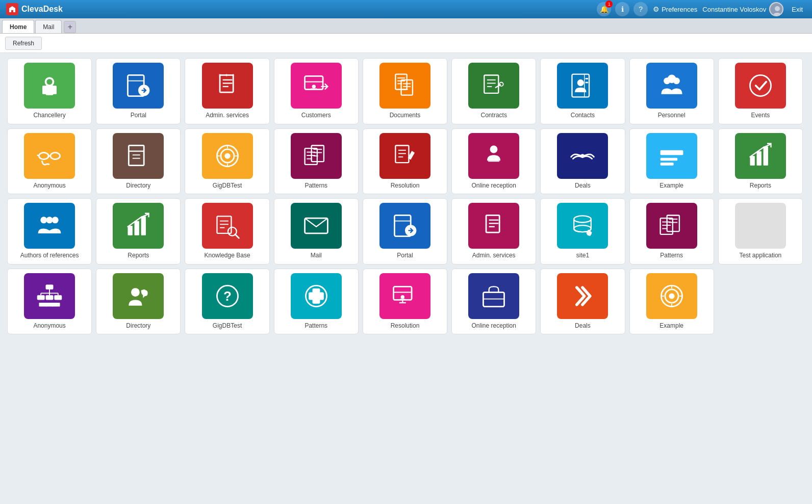 Image resolution: width=812 pixels, height=504 pixels. I want to click on app-label-gigdbtest2: GigDBTest, so click(227, 326).